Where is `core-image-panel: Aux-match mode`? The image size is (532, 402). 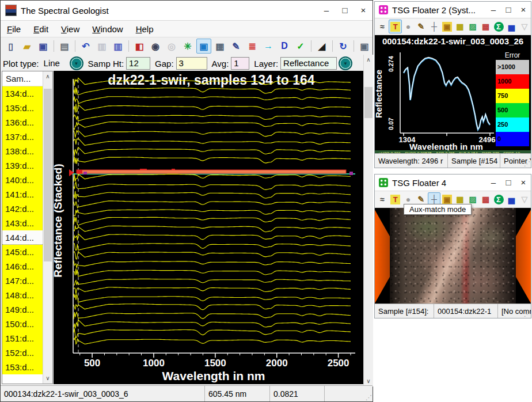
core-image-panel: Aux-match mode is located at coordinates (453, 257).